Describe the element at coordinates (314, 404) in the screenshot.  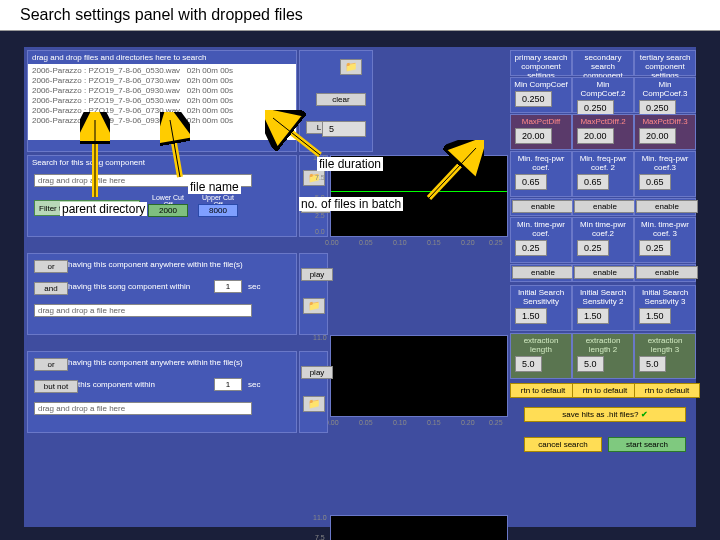
I see `browse-comp3-button: 📁` at that location.